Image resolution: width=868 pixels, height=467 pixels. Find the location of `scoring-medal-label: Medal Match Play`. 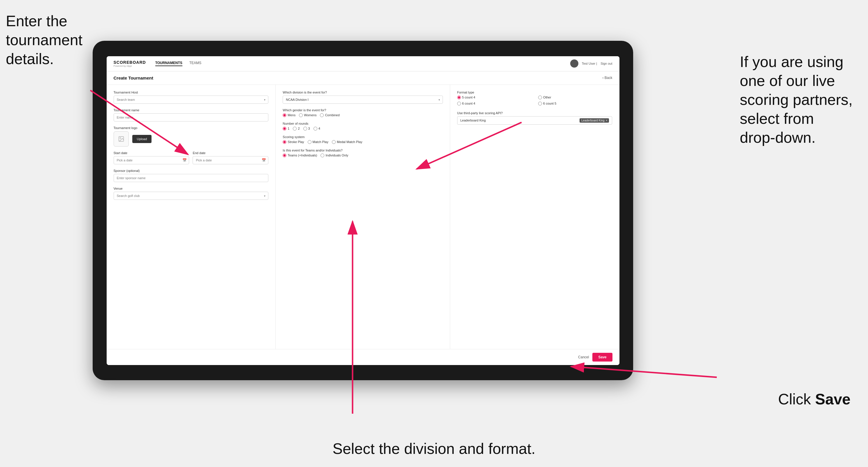

scoring-medal-label: Medal Match Play is located at coordinates (350, 142).